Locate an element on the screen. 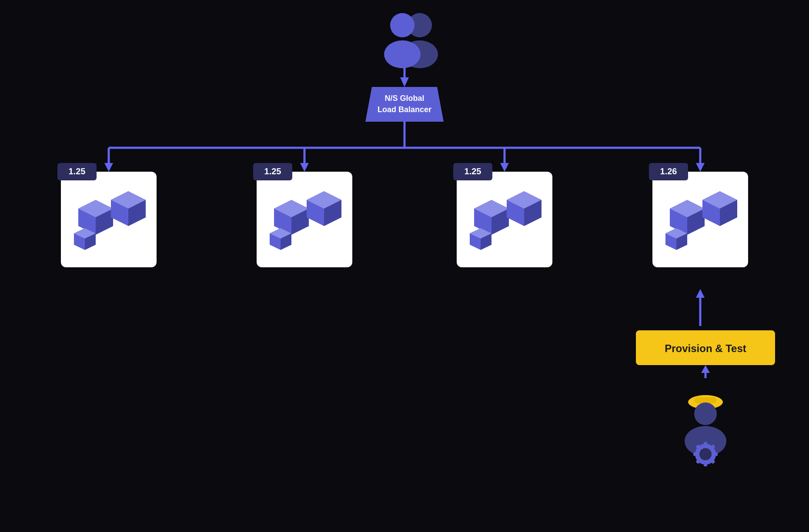 This screenshot has height=532, width=809. svg-text: Load Balancer is located at coordinates (404, 110).